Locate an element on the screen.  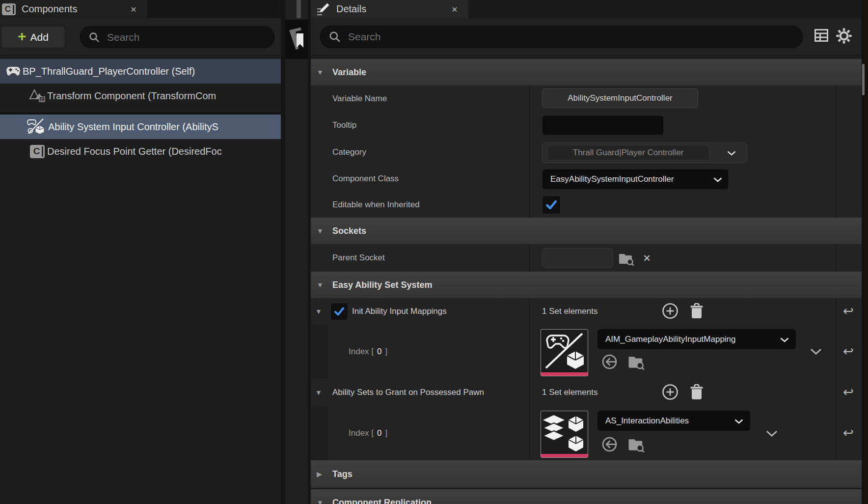
editable-when-inherited-checkbox is located at coordinates (551, 205).